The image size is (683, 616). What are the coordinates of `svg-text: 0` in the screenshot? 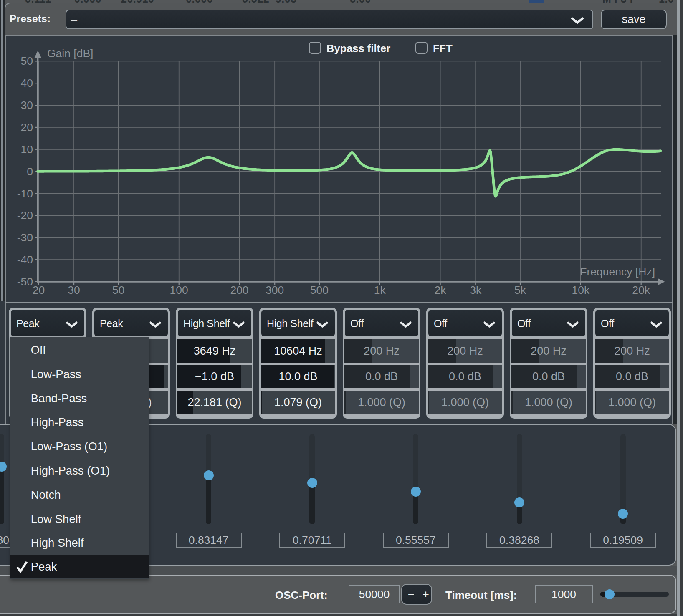 It's located at (30, 172).